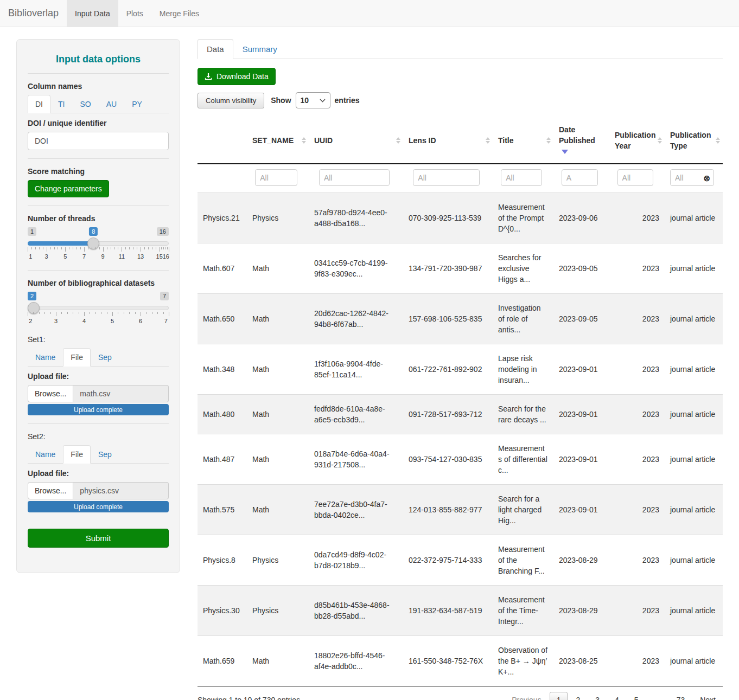  Describe the element at coordinates (460, 319) in the screenshot. I see `table-row: Math.650Math20d62cac-1262-4842-94b8-6f67…` at that location.